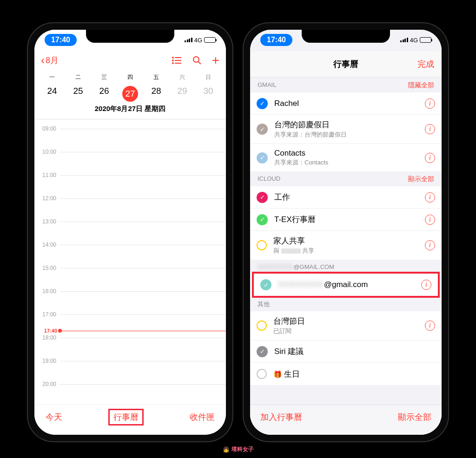 Image resolution: width=476 pixels, height=458 pixels. Describe the element at coordinates (269, 179) in the screenshot. I see `section-title: ICLOUD` at that location.